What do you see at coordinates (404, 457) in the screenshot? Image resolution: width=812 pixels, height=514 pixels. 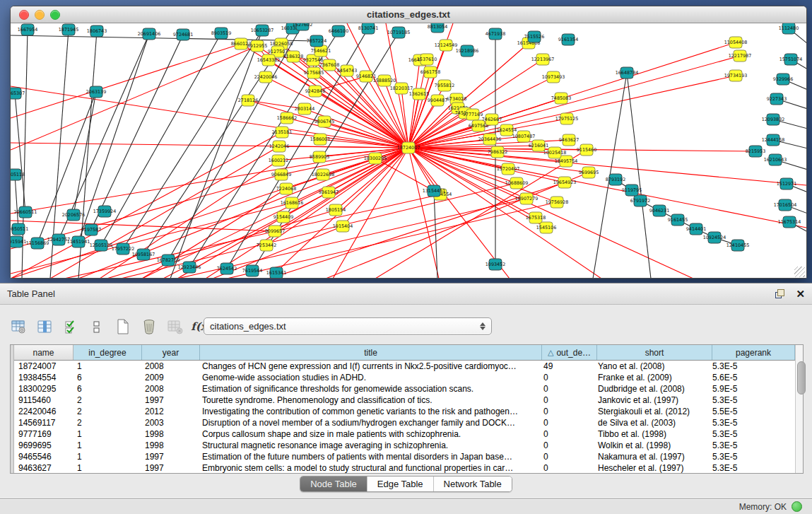 I see `table-row: 946554611997Estimation of the future num…` at bounding box center [404, 457].